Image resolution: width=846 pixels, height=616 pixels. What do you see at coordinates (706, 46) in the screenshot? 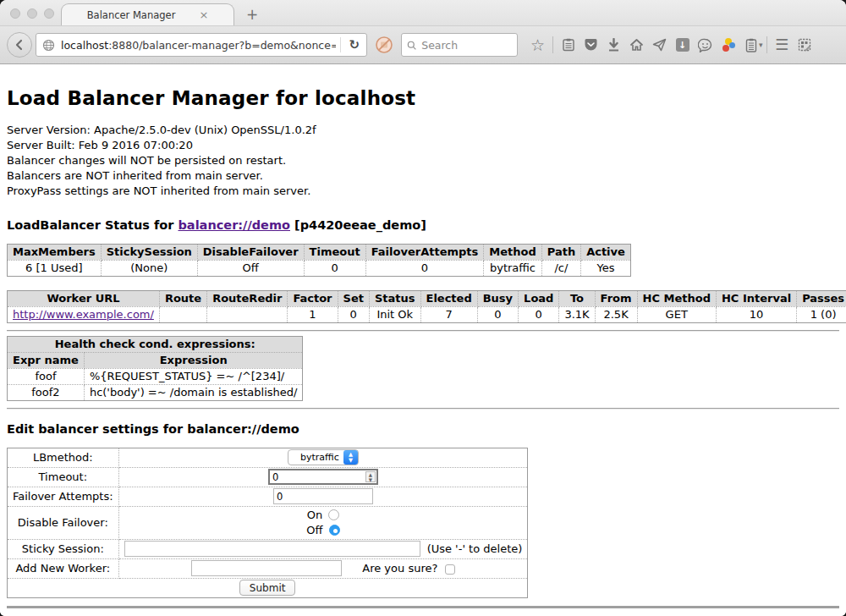
I see `smiley-bubble-icon` at bounding box center [706, 46].